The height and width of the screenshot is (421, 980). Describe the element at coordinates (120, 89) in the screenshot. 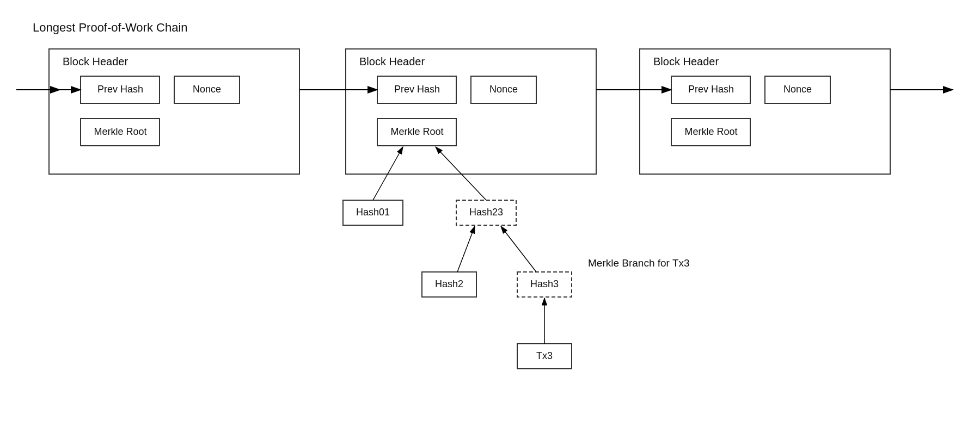

I see `block1-prevhash-label: Prev Hash` at that location.